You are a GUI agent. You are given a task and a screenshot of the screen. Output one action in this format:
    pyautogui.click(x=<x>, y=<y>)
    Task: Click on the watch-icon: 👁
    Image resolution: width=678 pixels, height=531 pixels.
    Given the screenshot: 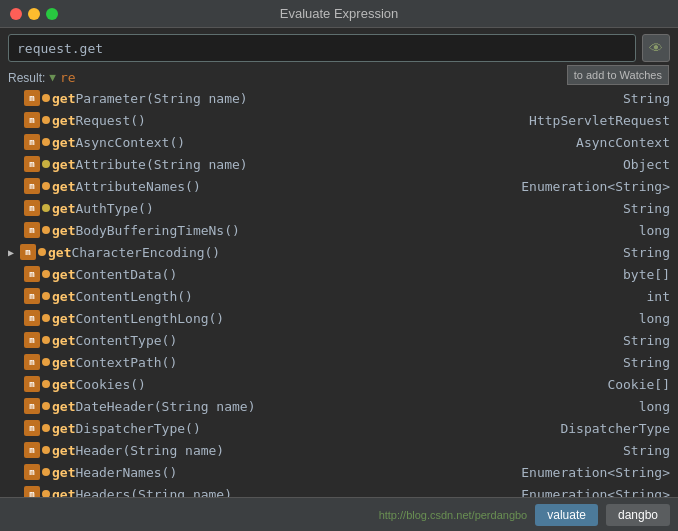 What is the action you would take?
    pyautogui.click(x=656, y=48)
    